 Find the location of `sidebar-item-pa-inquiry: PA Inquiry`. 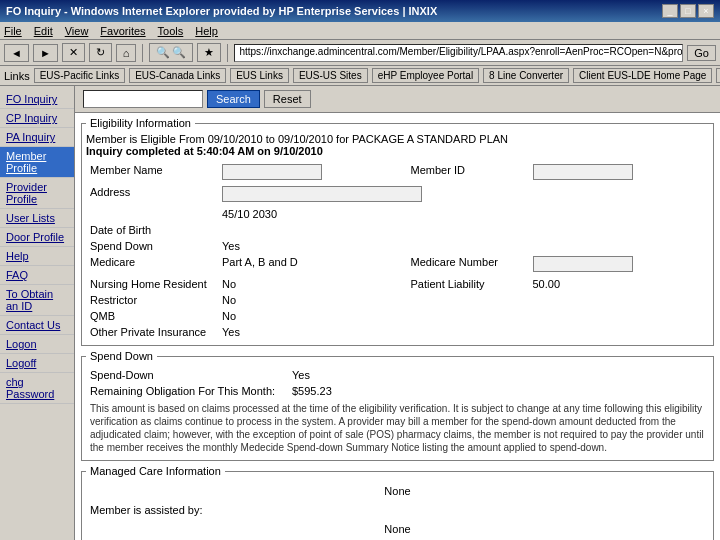

sidebar-item-pa-inquiry: PA Inquiry is located at coordinates (37, 138).